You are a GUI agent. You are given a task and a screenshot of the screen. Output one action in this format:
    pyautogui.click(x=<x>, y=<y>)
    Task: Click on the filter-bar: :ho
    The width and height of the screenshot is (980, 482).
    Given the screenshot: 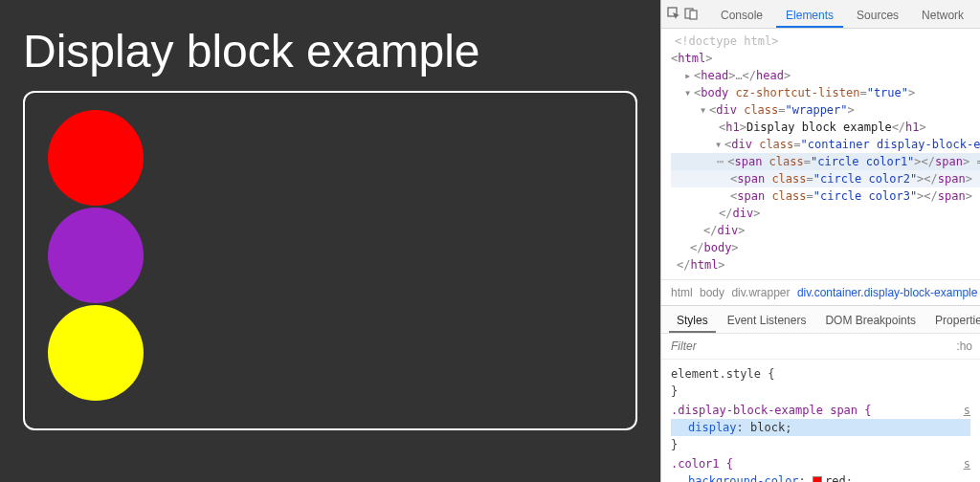 What is the action you would take?
    pyautogui.click(x=821, y=346)
    